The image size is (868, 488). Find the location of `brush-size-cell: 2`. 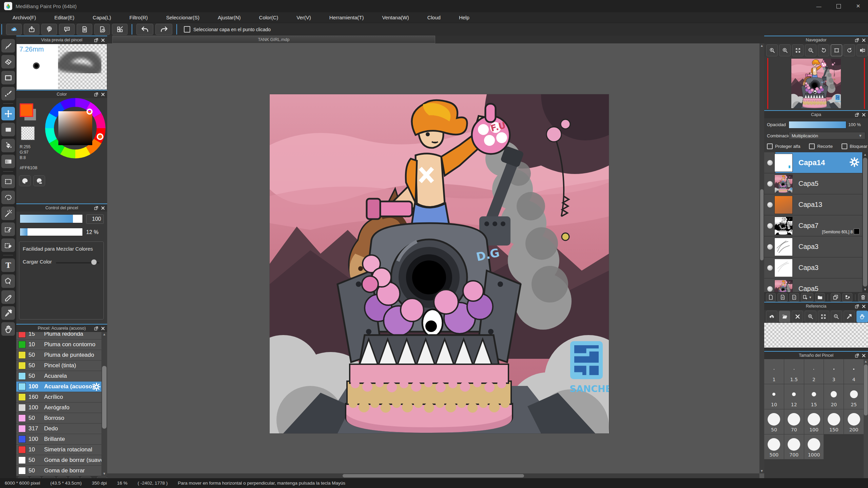

brush-size-cell: 2 is located at coordinates (814, 372).